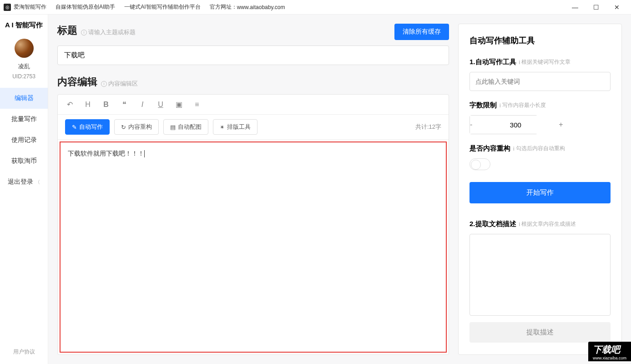 The width and height of the screenshot is (631, 364). I want to click on content-text: 下载软件就用下载吧！！！, so click(106, 153).